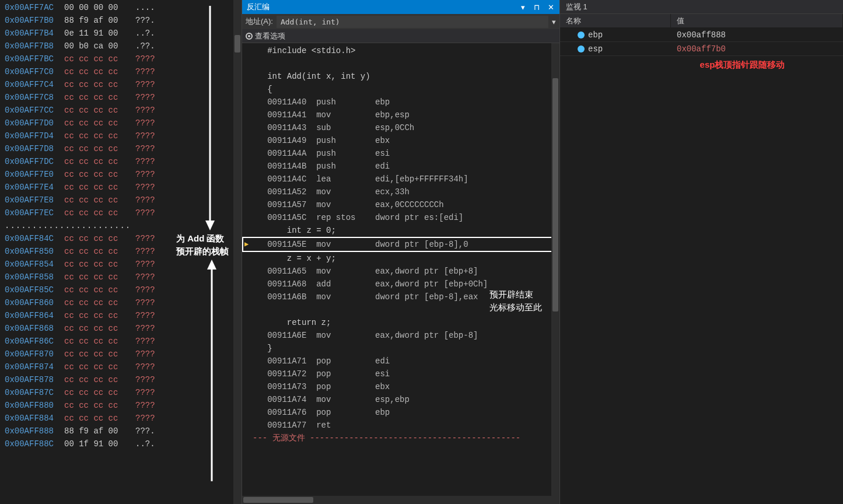  I want to click on memory-address: 0x00AFF7D0, so click(31, 123).